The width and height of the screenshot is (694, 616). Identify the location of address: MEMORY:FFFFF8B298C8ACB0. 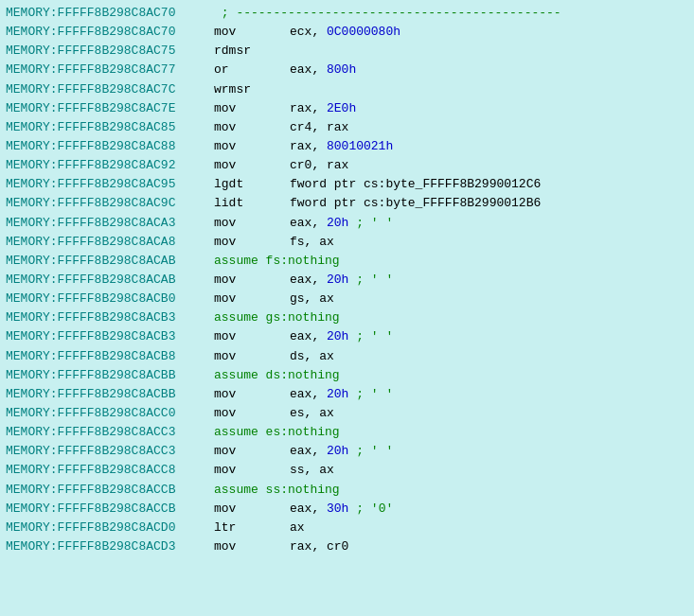
(110, 299).